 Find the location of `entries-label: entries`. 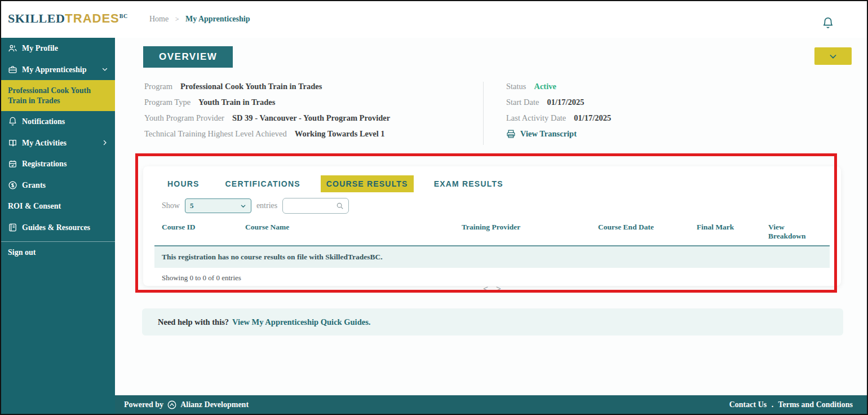

entries-label: entries is located at coordinates (267, 206).